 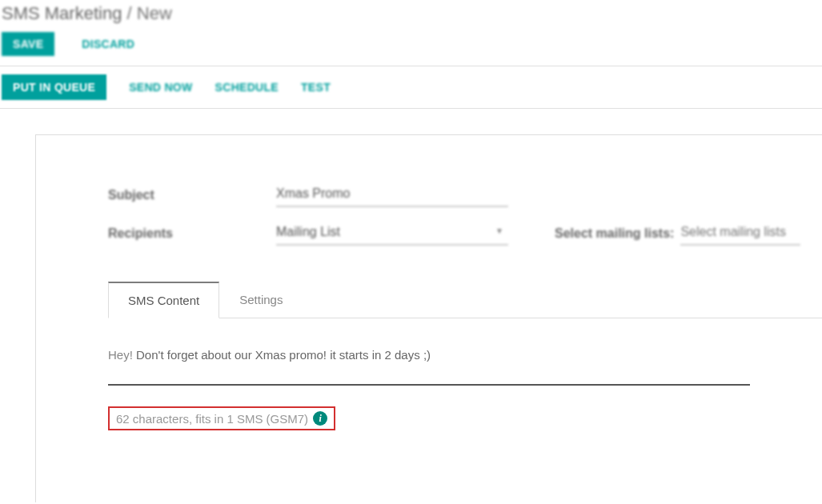 I want to click on schedule-button: SCHEDULE, so click(x=247, y=87).